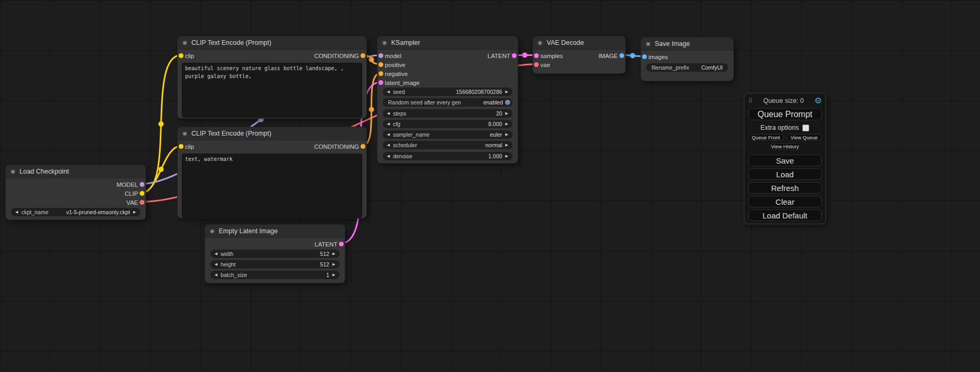 The height and width of the screenshot is (372, 980). What do you see at coordinates (132, 203) in the screenshot?
I see `output-label-vae: VAE` at bounding box center [132, 203].